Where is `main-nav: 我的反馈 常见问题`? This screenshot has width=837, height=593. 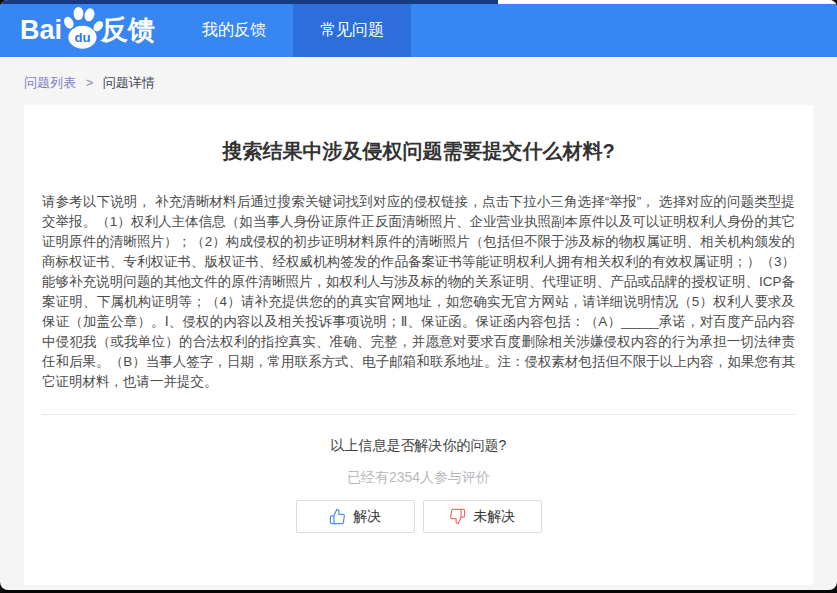 main-nav: 我的反馈 常见问题 is located at coordinates (293, 30).